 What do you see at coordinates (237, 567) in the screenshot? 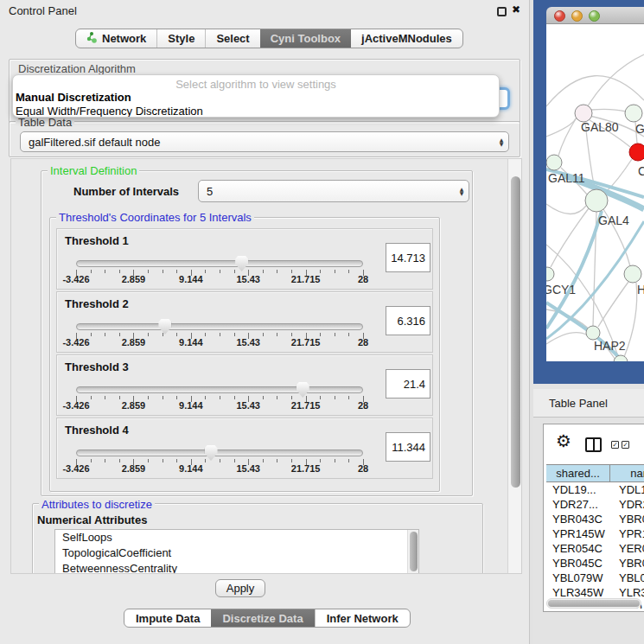
I see `attribute-list-item: BetweennessCentrality` at bounding box center [237, 567].